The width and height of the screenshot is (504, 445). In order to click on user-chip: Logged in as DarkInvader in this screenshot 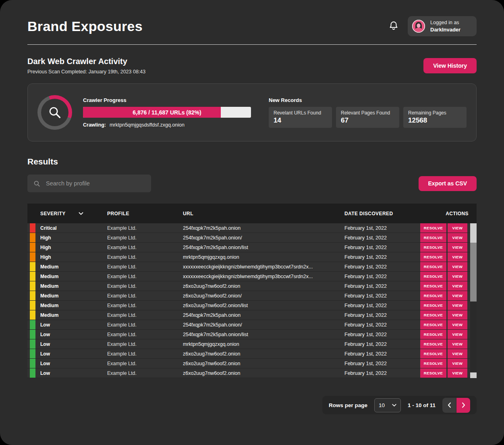, I will do `click(442, 26)`.